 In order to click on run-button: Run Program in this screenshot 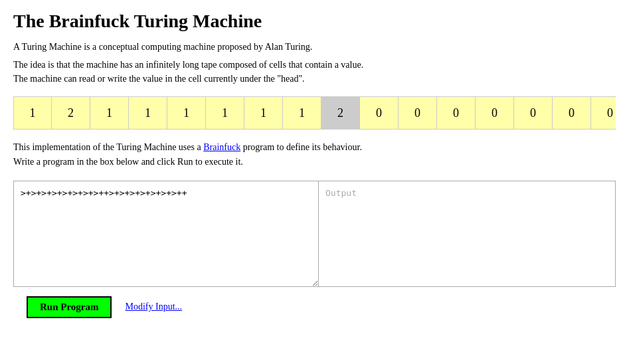, I will do `click(69, 307)`.